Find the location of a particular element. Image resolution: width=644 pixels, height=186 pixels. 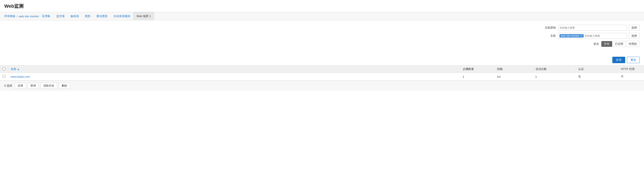

tab-apps: 应用集 is located at coordinates (46, 16).